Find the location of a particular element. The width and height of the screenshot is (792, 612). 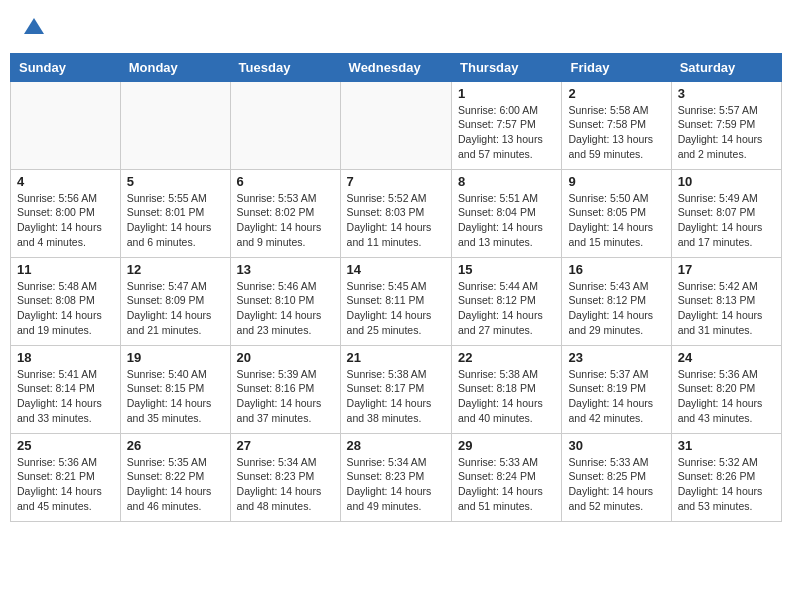

day-info: Sunrise: 5:43 AM Sunset: 8:12 PM Dayligh… is located at coordinates (616, 308).